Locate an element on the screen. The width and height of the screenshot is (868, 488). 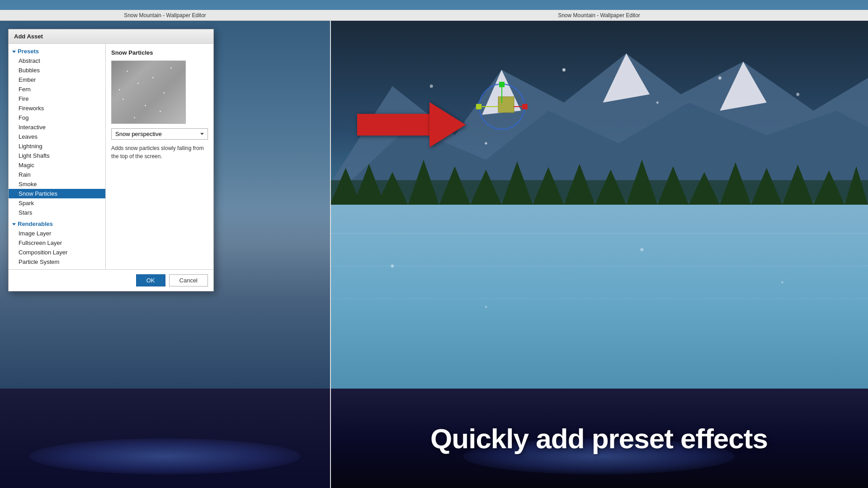
list-item-rain: Rain is located at coordinates (57, 174).